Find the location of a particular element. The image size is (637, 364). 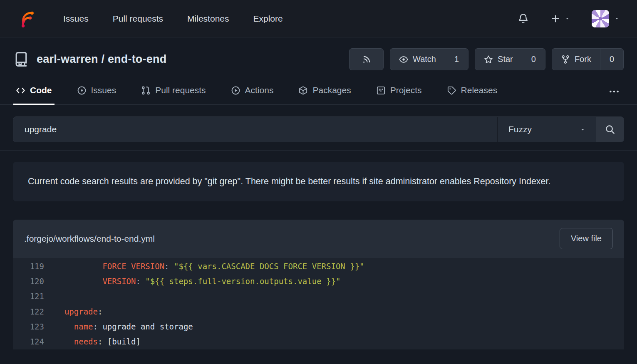

fork-label: Fork is located at coordinates (583, 59).